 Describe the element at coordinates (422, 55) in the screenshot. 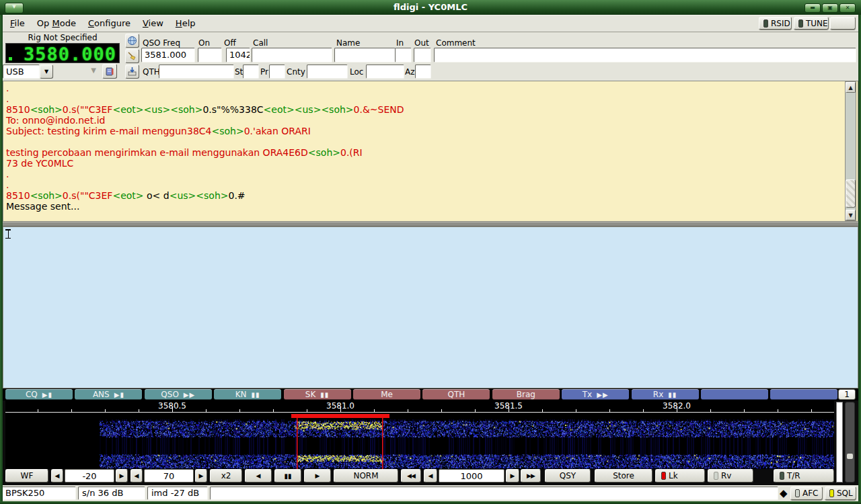

I see `rst-out-field` at that location.